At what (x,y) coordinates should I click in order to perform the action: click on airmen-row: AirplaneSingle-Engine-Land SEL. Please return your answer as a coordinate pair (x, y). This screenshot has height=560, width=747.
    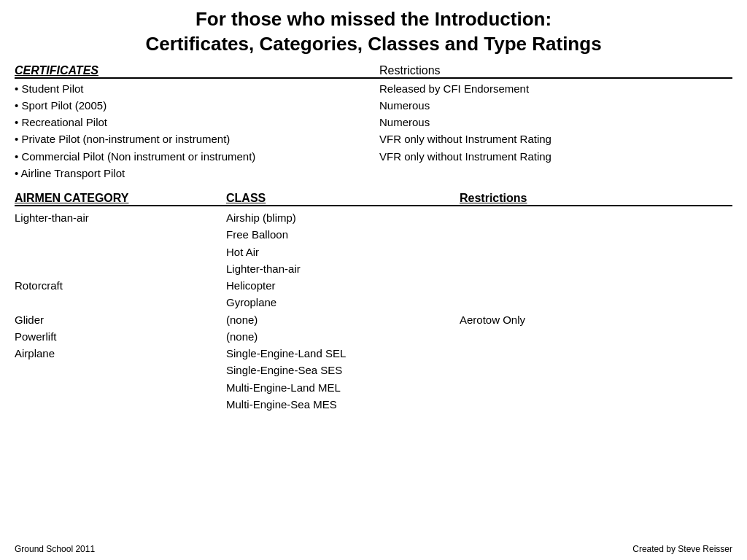
    Looking at the image, I should click on (374, 353).